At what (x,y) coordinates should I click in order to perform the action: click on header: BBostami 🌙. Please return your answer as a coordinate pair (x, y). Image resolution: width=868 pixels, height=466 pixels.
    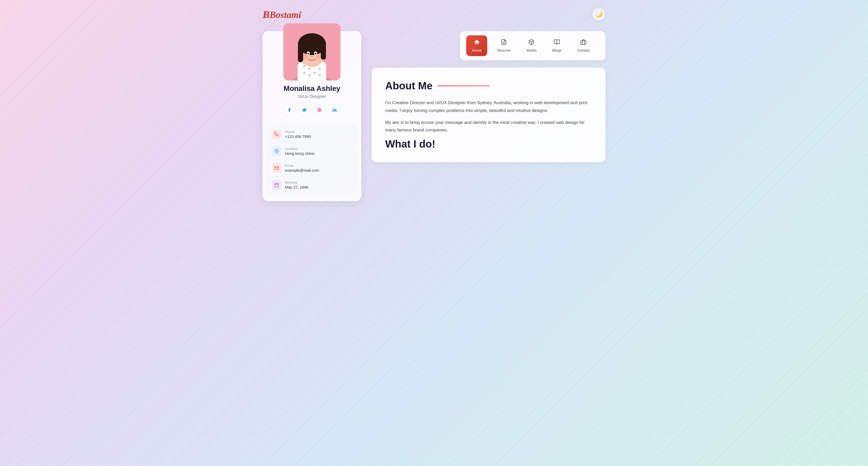
    Looking at the image, I should click on (434, 14).